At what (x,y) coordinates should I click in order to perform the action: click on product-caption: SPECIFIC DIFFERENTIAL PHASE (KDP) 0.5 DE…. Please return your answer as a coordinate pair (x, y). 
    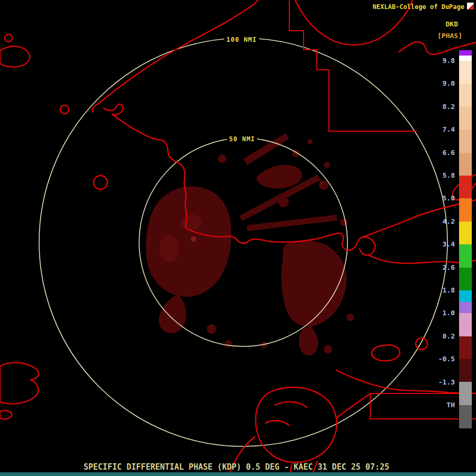
    Looking at the image, I should click on (236, 467).